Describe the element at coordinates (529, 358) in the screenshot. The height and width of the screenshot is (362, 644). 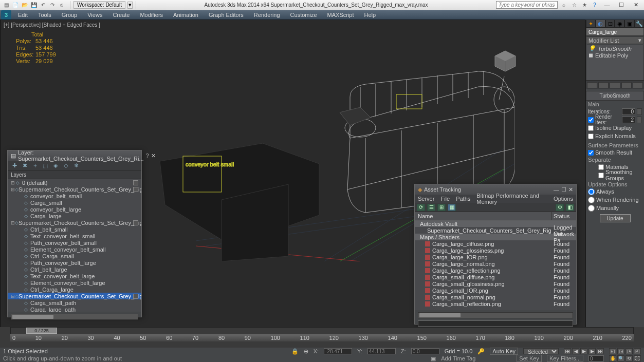
I see `setkey-button: Set Key` at that location.